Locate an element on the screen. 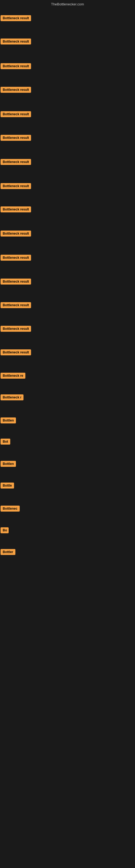  bottleneck-badge: Bot is located at coordinates (5, 441).